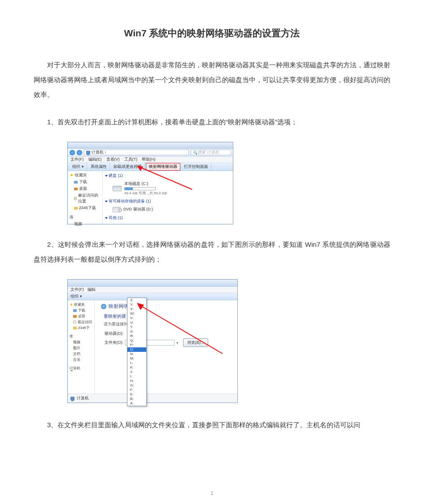 Image resolution: width=424 pixels, height=504 pixels. Describe the element at coordinates (137, 323) in the screenshot. I see `drive-option: U:` at that location.